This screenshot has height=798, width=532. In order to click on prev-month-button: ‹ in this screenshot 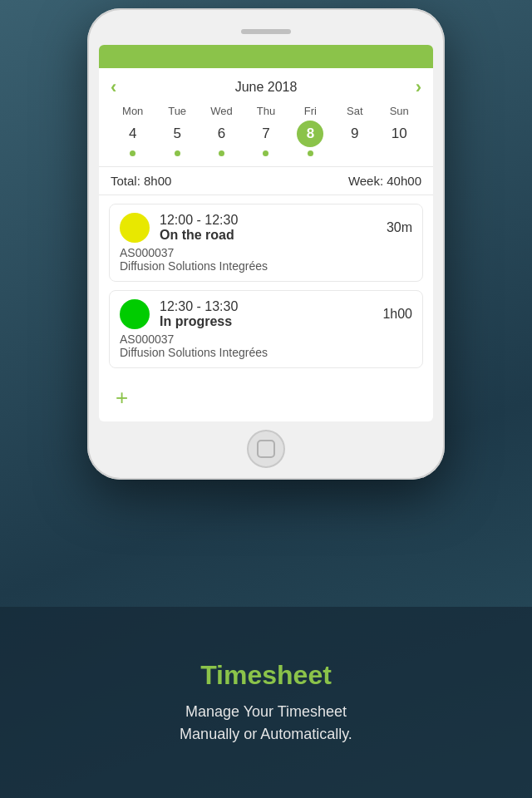, I will do `click(113, 87)`.